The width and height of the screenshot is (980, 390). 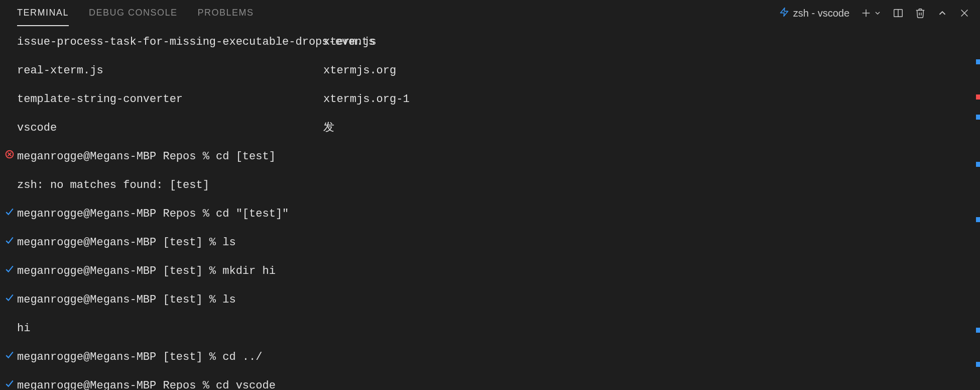 I want to click on new-terminal-dropdown, so click(x=878, y=13).